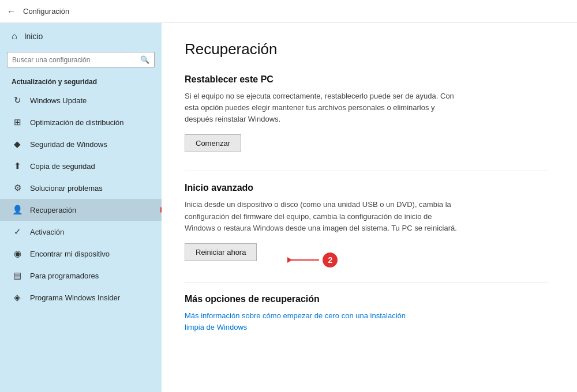 Image resolution: width=577 pixels, height=392 pixels. What do you see at coordinates (17, 210) in the screenshot?
I see `recuperacion-icon: 👤` at bounding box center [17, 210].